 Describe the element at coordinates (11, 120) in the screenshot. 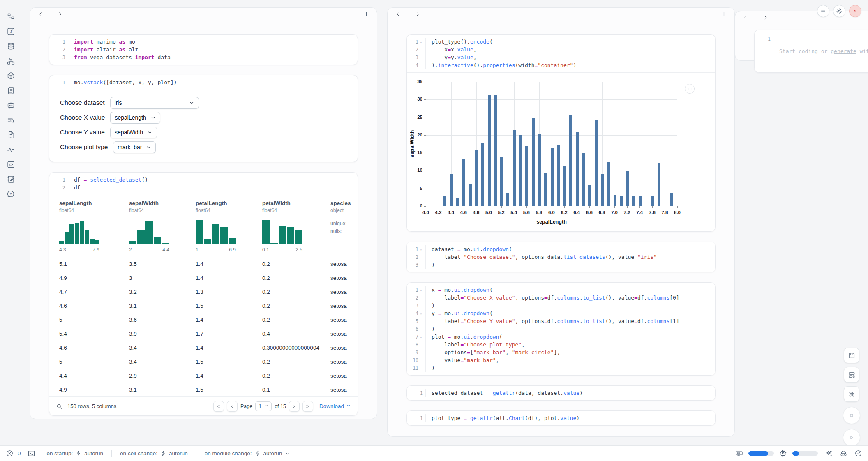

I see `logs-icon` at that location.